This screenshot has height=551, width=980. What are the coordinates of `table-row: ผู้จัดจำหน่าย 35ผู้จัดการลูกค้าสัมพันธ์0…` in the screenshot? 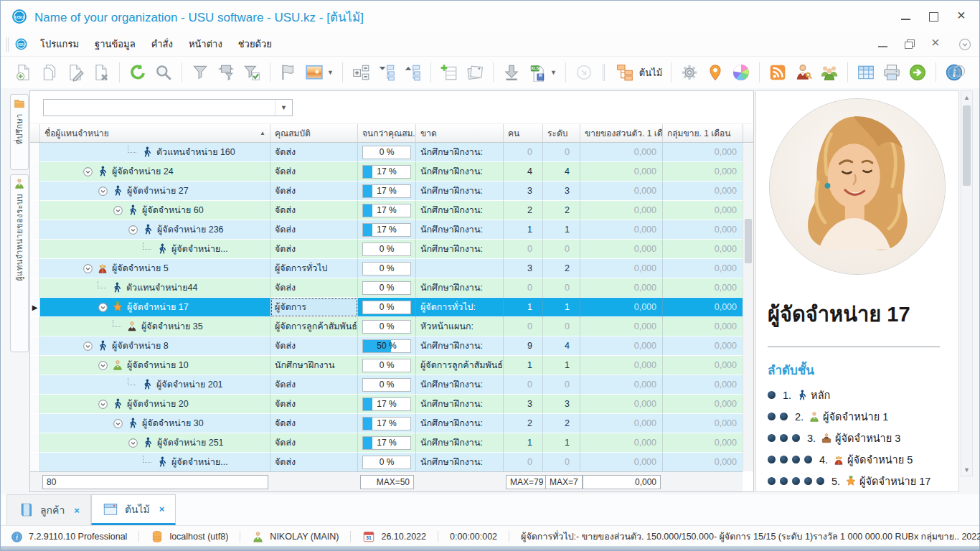 It's located at (392, 327).